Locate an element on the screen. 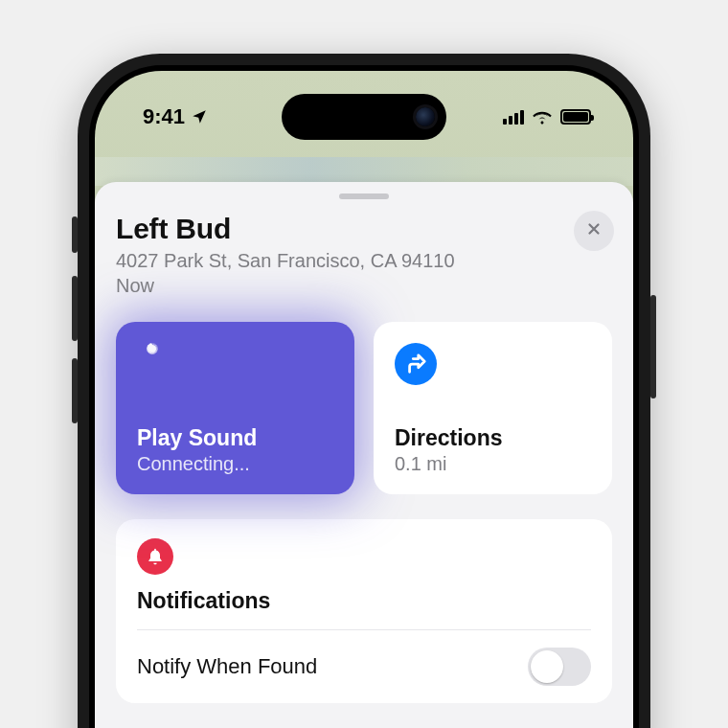  silent-switch is located at coordinates (75, 235).